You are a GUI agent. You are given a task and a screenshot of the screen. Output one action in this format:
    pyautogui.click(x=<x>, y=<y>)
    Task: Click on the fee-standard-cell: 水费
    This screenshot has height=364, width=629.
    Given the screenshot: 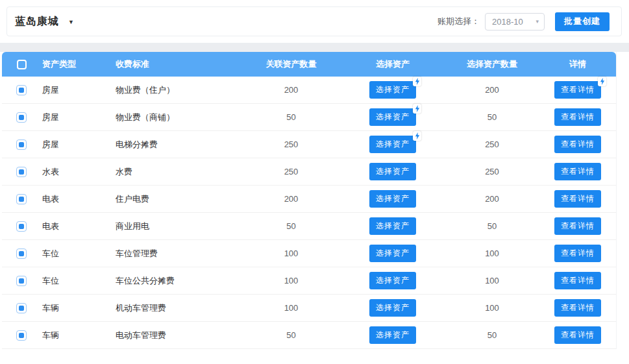 What is the action you would take?
    pyautogui.click(x=178, y=172)
    